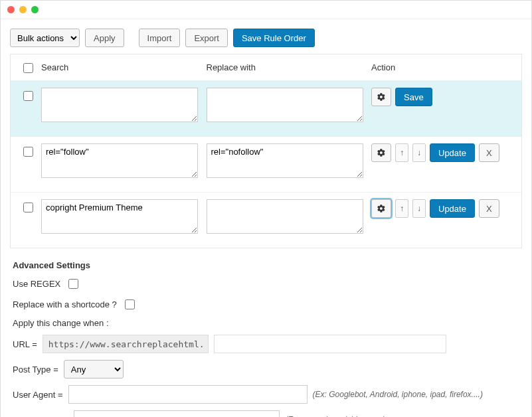  What do you see at coordinates (65, 304) in the screenshot?
I see `replace-shortcode-label: Replace with a shortcode ?` at bounding box center [65, 304].